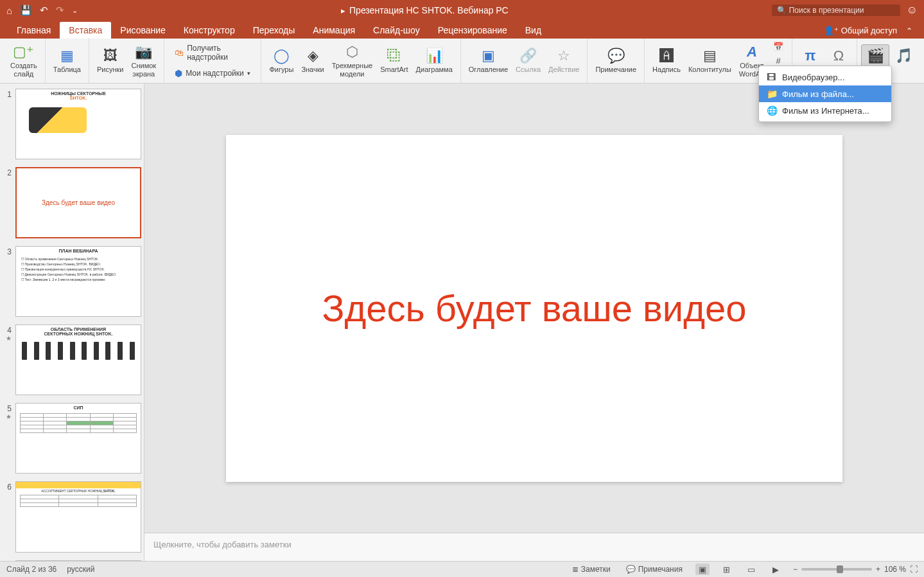  I want to click on get-addins-button: 🛍 Получить надстройки, so click(213, 53).